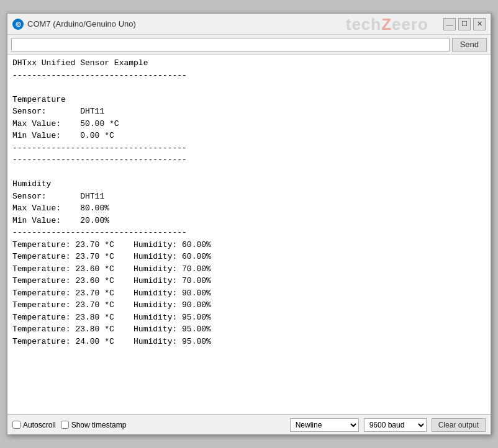  I want to click on newline-dropdown: NewlineNo line endingCarriage returnBoth…, so click(324, 425).